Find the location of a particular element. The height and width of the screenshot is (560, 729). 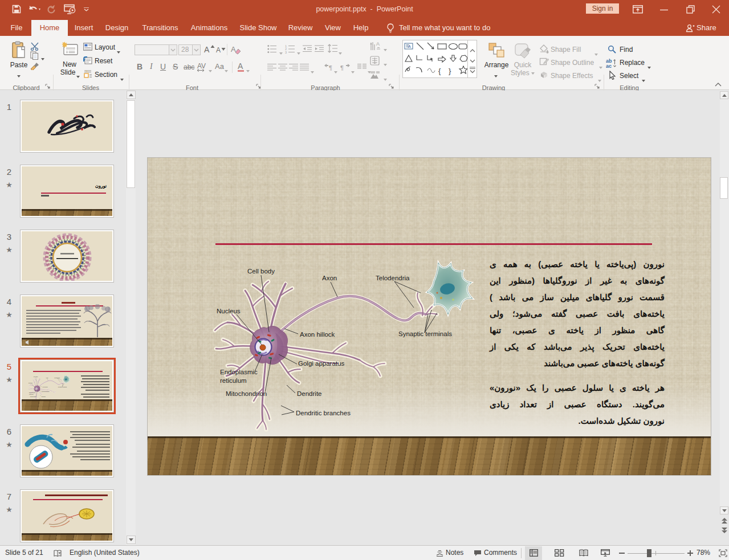

svg-text: Dendrite is located at coordinates (309, 394).